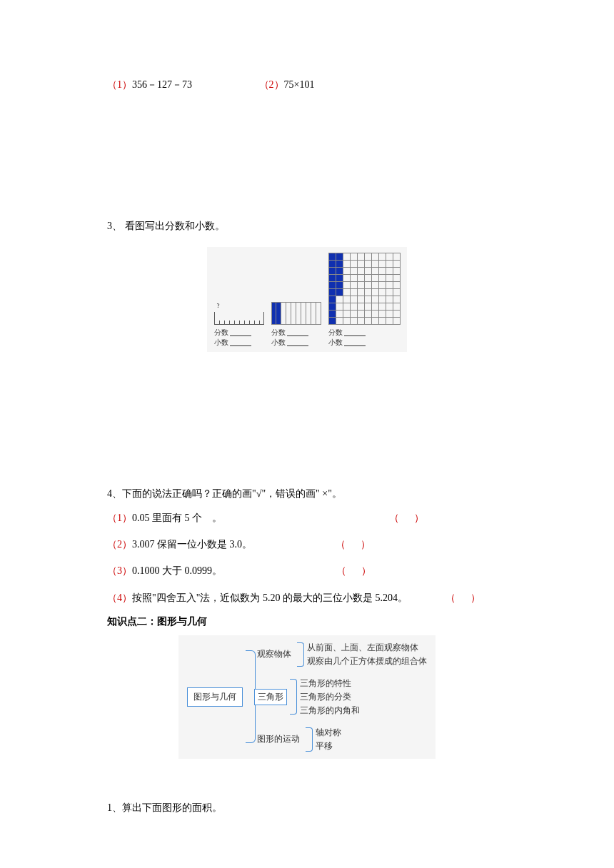  Describe the element at coordinates (120, 598) in the screenshot. I see `q4-4-label: （4）` at that location.